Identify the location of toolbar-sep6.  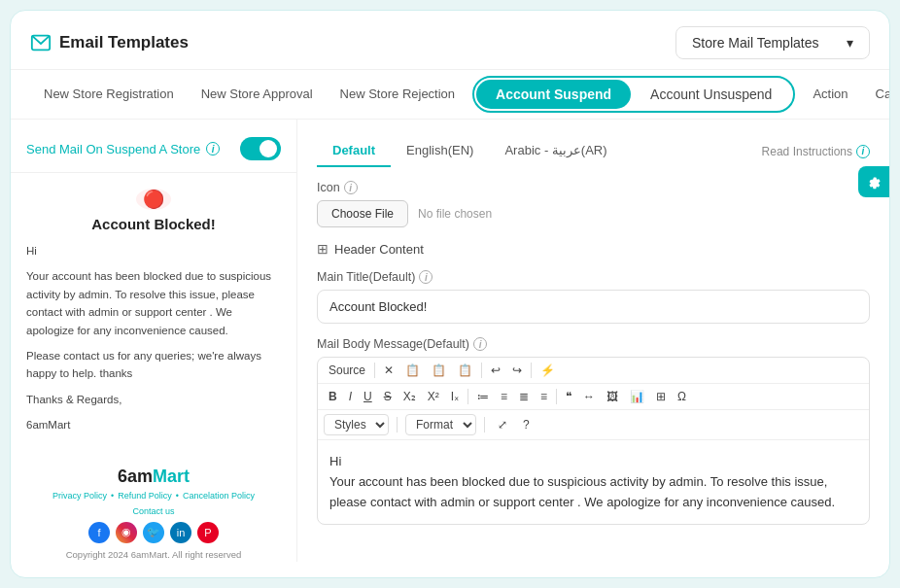
(397, 425).